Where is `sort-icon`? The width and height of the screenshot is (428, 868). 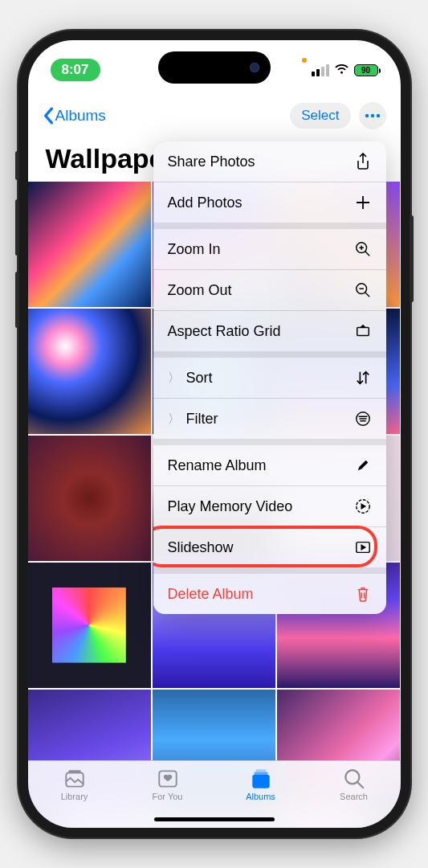 sort-icon is located at coordinates (363, 378).